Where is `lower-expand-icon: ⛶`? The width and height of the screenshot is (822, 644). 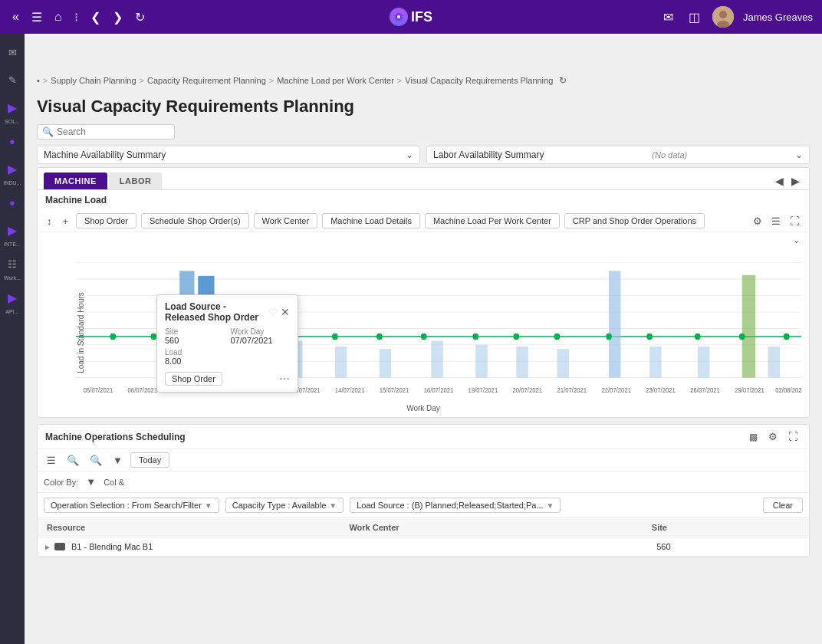
lower-expand-icon: ⛶ is located at coordinates (793, 437).